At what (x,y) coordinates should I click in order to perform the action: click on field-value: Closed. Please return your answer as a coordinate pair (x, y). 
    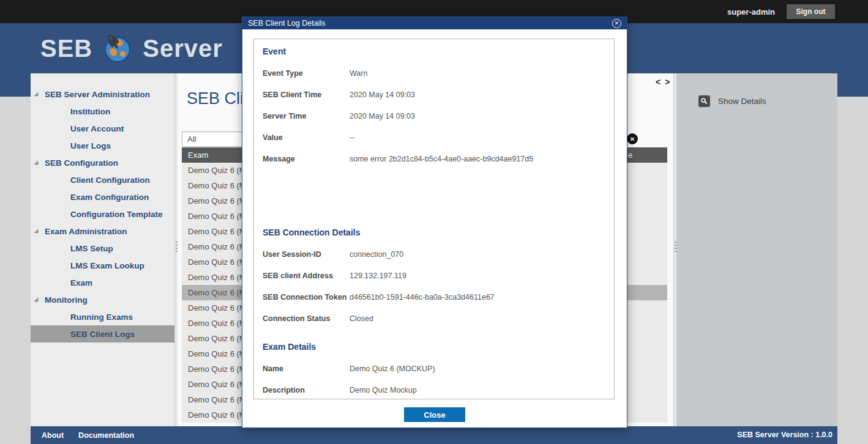
    Looking at the image, I should click on (361, 319).